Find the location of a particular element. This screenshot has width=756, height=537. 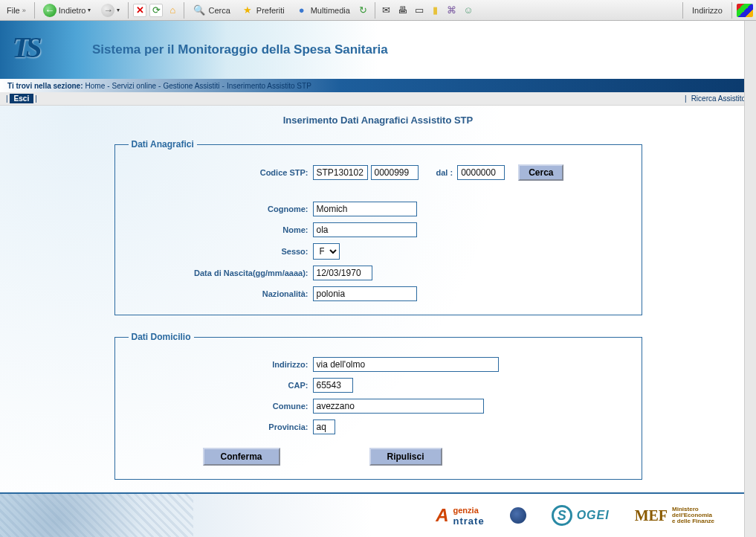

sogei-logo: S OGEI is located at coordinates (581, 515).